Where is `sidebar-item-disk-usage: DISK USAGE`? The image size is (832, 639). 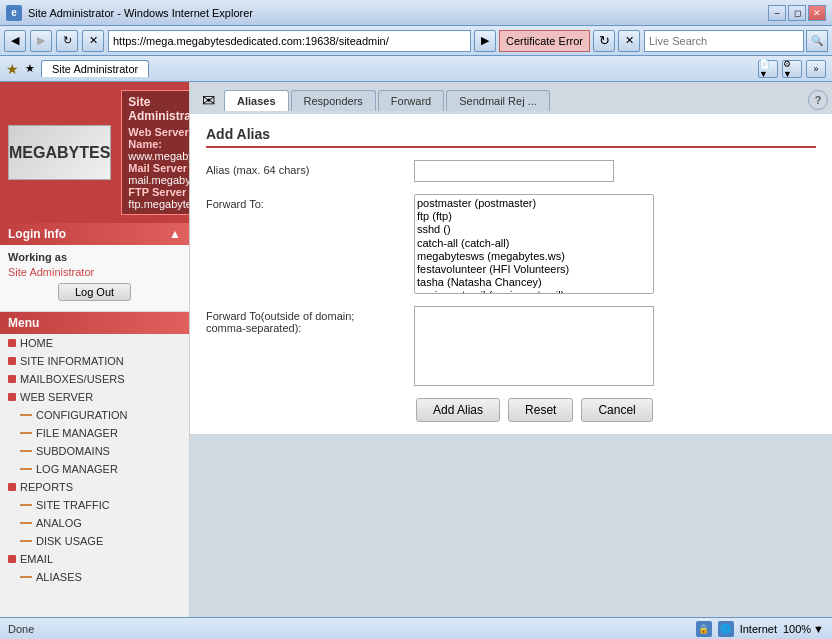 sidebar-item-disk-usage: DISK USAGE is located at coordinates (94, 541).